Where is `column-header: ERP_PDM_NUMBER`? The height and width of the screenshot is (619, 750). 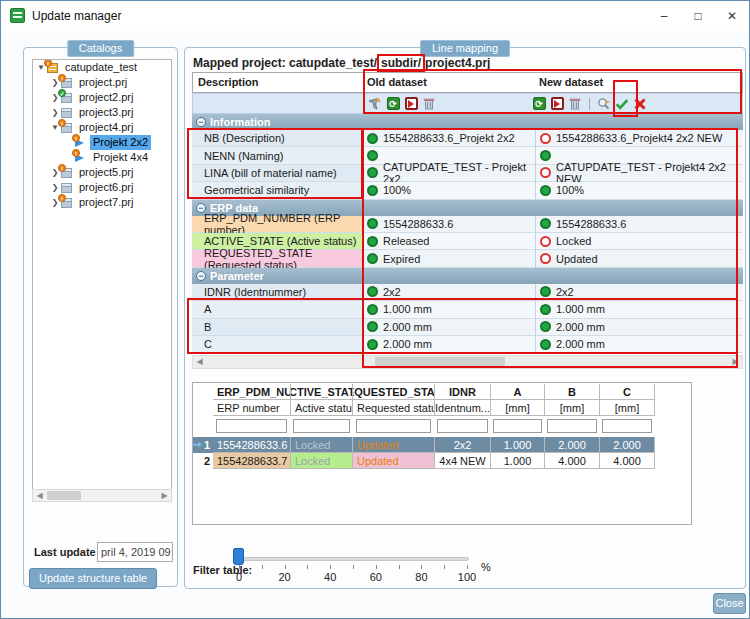 column-header: ERP_PDM_NUMBER is located at coordinates (252, 392).